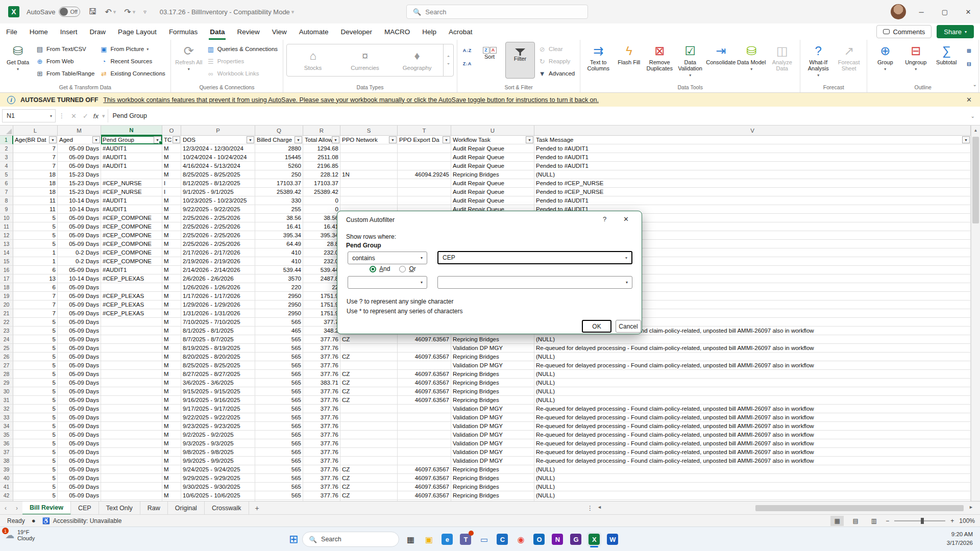 Image resolution: width=980 pixels, height=551 pixels. What do you see at coordinates (36, 400) in the screenshot?
I see `cell-L31: 5` at bounding box center [36, 400].